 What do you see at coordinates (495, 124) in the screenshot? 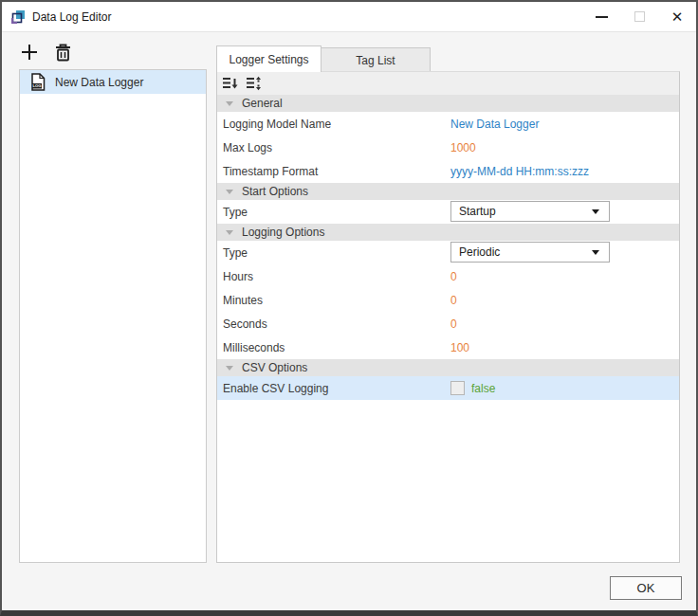
I see `property-value-field: New Data Logger` at bounding box center [495, 124].